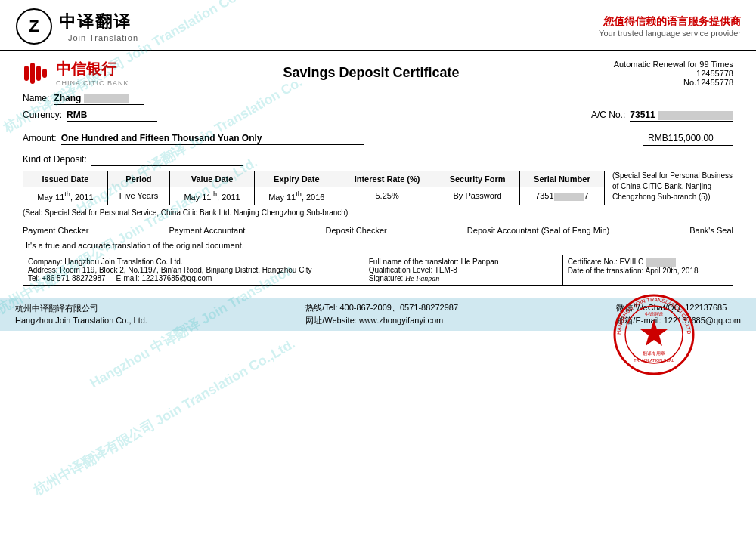 Image resolution: width=756 pixels, height=534 pixels. Describe the element at coordinates (314, 196) in the screenshot. I see `table-row: May 11th, 2011 Five Years May 11th, 2011…` at that location.